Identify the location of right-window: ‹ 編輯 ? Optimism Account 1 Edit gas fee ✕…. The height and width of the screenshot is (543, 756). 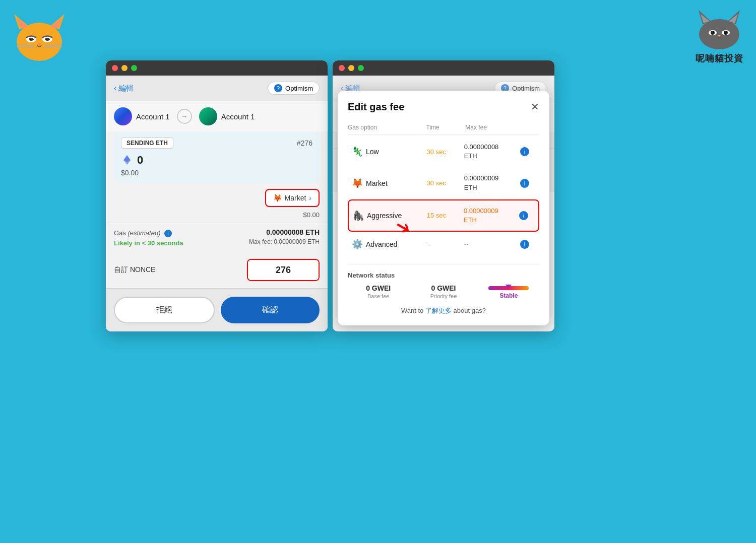
(444, 196).